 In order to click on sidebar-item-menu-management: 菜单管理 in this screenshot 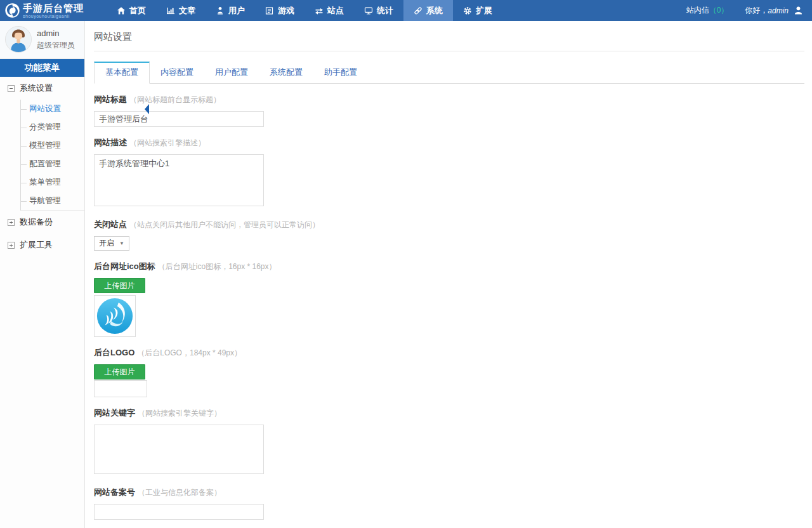, I will do `click(53, 183)`.